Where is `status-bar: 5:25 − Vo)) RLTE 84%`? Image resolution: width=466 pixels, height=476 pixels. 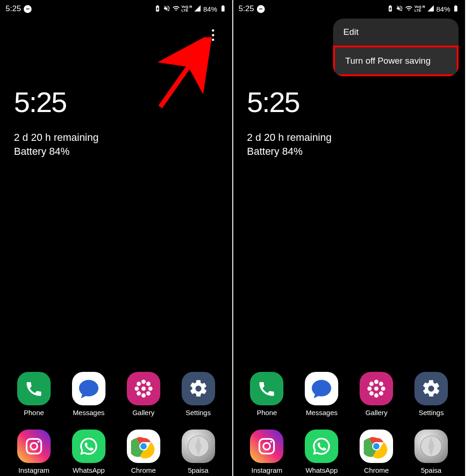 status-bar: 5:25 − Vo)) RLTE 84% is located at coordinates (116, 8).